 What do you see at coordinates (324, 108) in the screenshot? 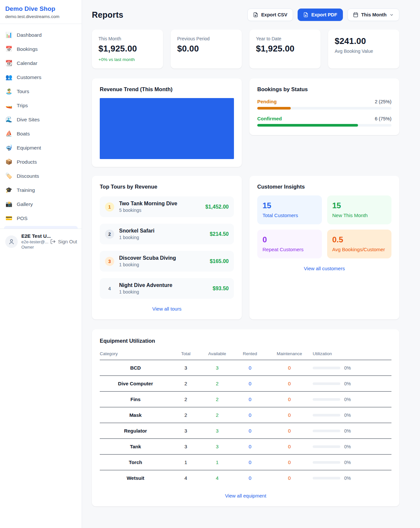
I see `pending-progress-bar` at bounding box center [324, 108].